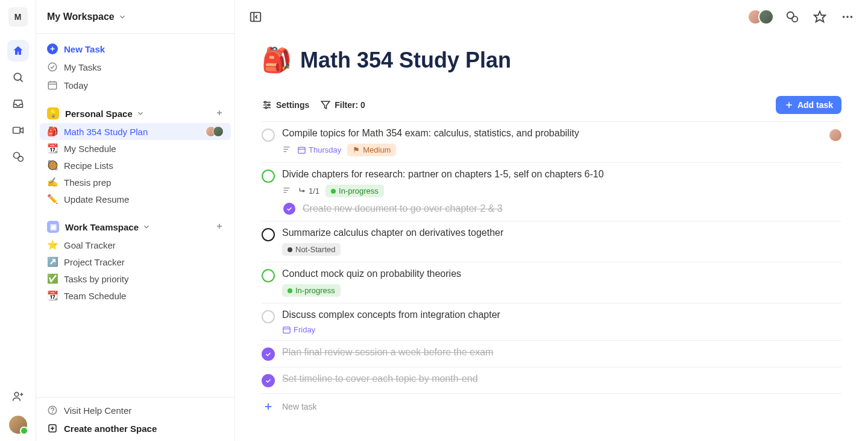 The image size is (868, 441). I want to click on inbox-icon, so click(18, 104).